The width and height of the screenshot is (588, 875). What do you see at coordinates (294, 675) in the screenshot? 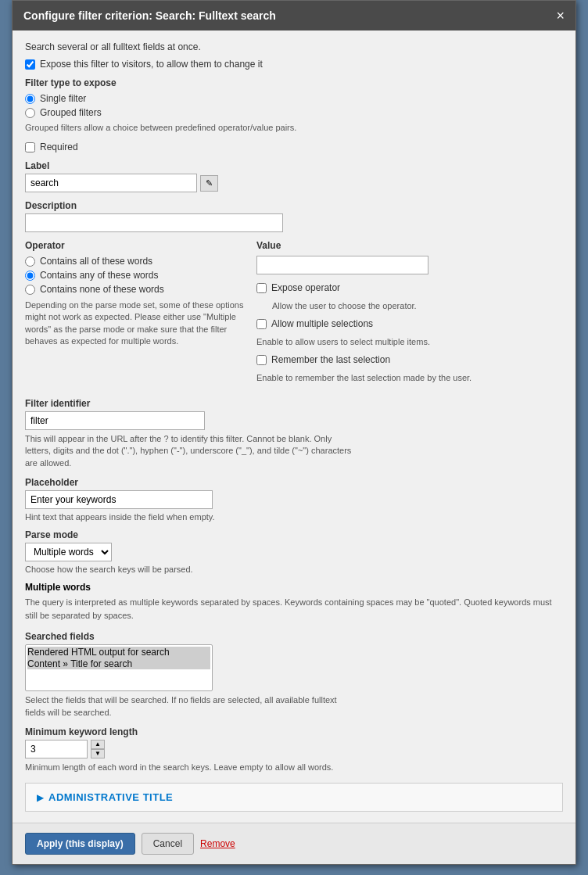
I see `searched-fields-row: Searched fields Rendered HTML output for…` at bounding box center [294, 675].